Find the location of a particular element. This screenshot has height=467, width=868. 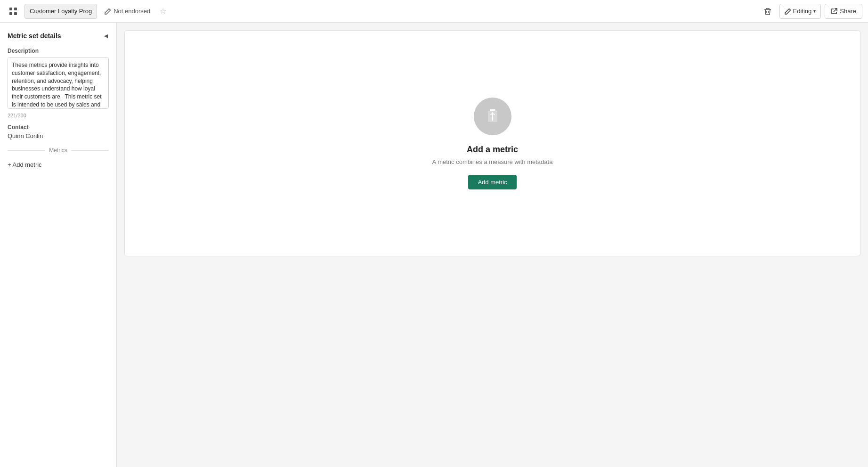

collapse-icon: ◂ is located at coordinates (106, 36).